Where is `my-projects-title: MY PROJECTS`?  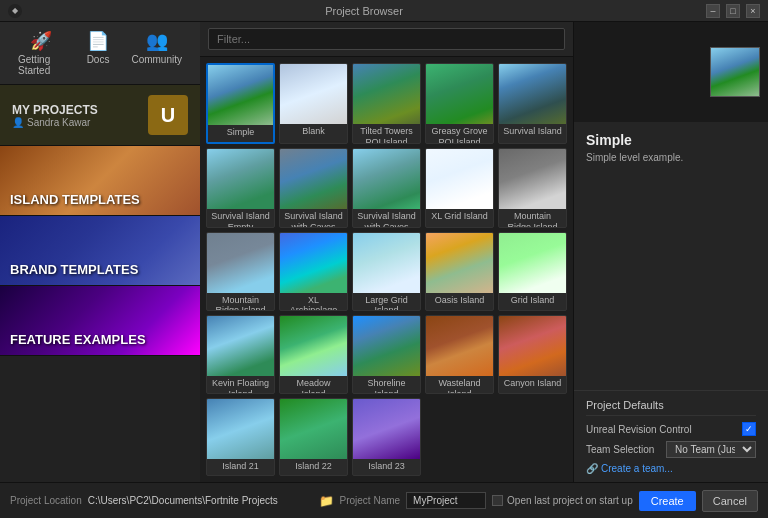 my-projects-title: MY PROJECTS is located at coordinates (75, 110).